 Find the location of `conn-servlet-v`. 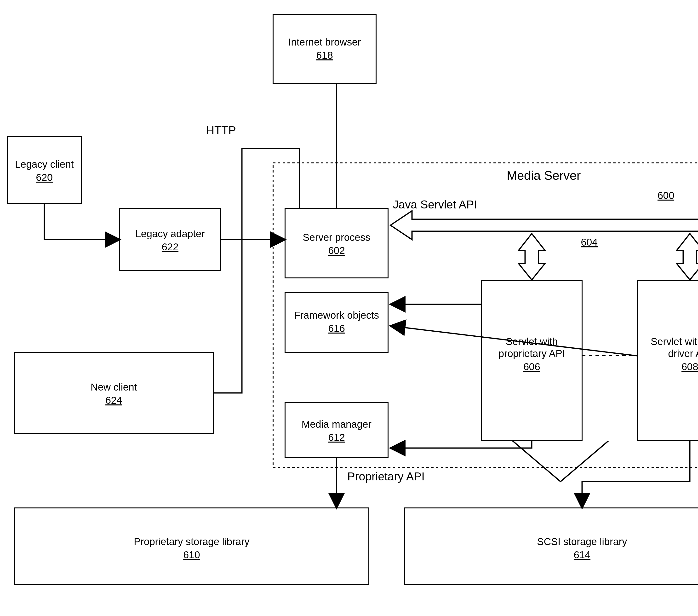

conn-servlet-v is located at coordinates (561, 461).